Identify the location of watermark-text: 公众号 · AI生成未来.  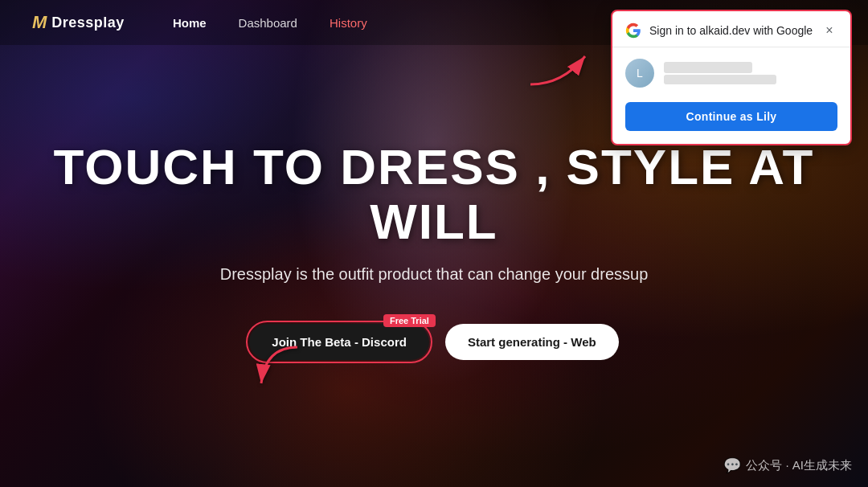
(799, 466).